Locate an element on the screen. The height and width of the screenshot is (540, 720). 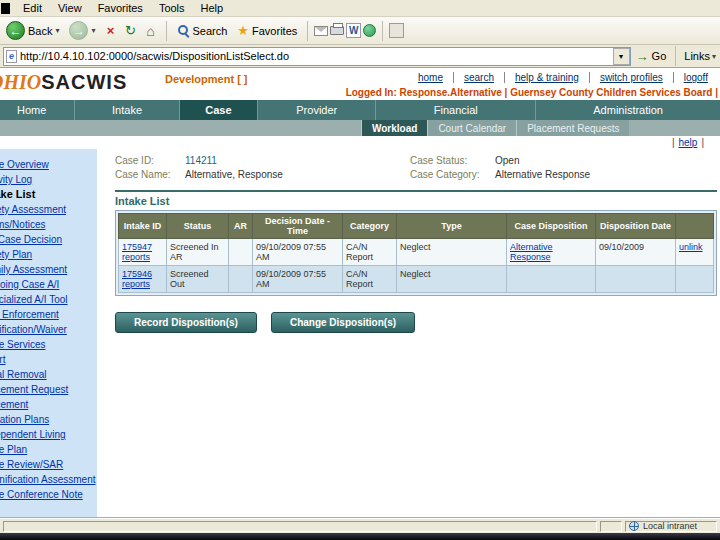
back-dropdown-icon: ▾ is located at coordinates (57, 30).